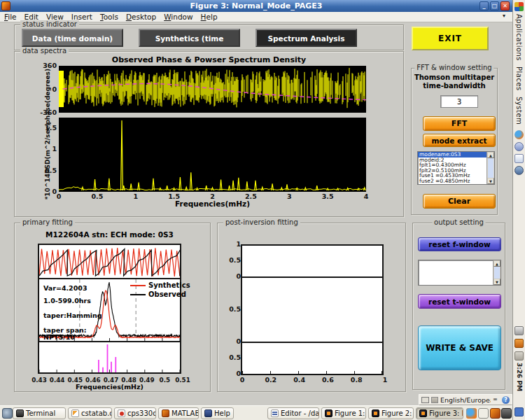  What do you see at coordinates (10, 17) in the screenshot?
I see `menu-file: File` at bounding box center [10, 17].